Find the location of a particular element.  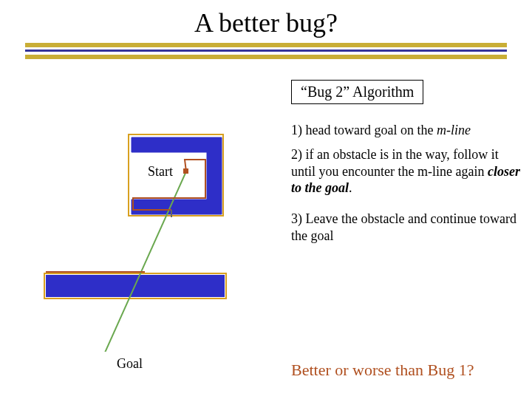

slide-title: A better bug? is located at coordinates (266, 23).